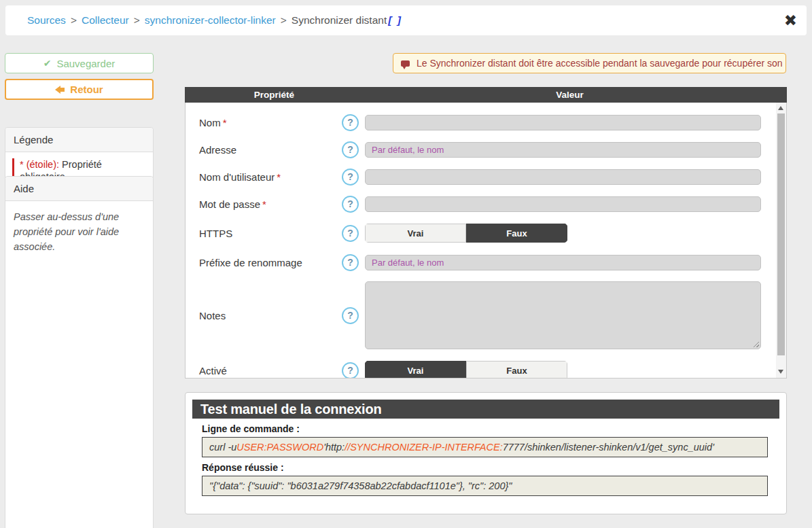 This screenshot has height=528, width=812. Describe the element at coordinates (339, 20) in the screenshot. I see `breadcrumb-current: Synchronizer distant` at that location.